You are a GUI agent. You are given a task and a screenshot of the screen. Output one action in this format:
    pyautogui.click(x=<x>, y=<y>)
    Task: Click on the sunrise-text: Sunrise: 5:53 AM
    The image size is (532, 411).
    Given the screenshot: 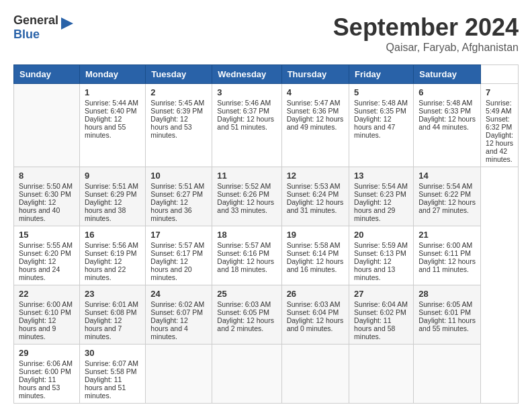 What is the action you would take?
    pyautogui.click(x=314, y=186)
    